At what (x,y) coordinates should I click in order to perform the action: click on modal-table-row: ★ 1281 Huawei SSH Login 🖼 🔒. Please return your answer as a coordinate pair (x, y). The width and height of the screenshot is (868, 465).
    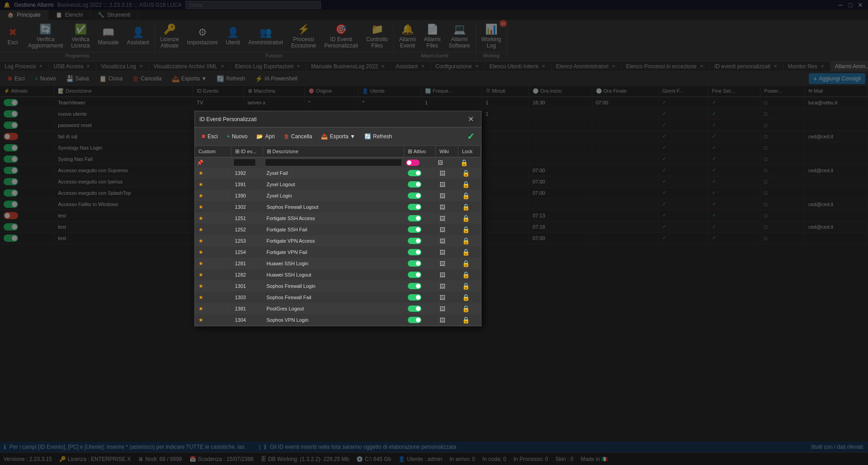
    Looking at the image, I should click on (338, 264).